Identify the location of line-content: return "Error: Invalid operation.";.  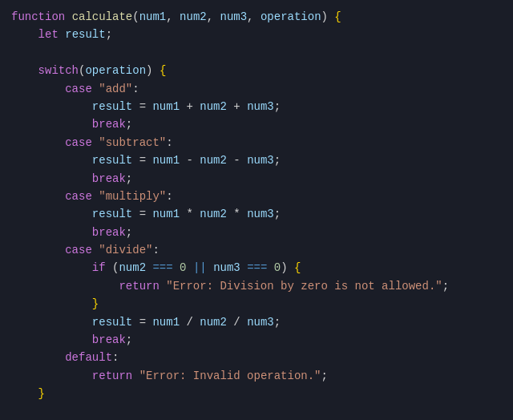
(170, 376).